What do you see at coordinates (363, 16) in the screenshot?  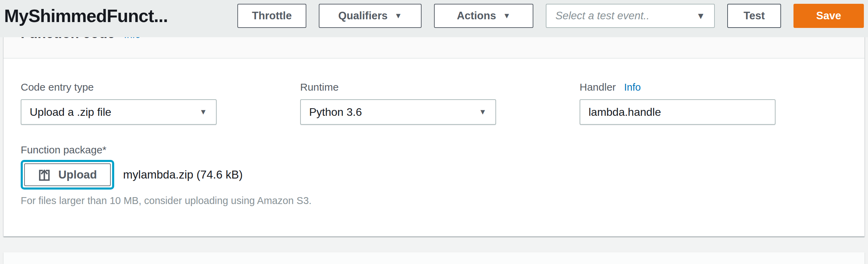 I see `qualifiers-button-label: Qualifiers` at bounding box center [363, 16].